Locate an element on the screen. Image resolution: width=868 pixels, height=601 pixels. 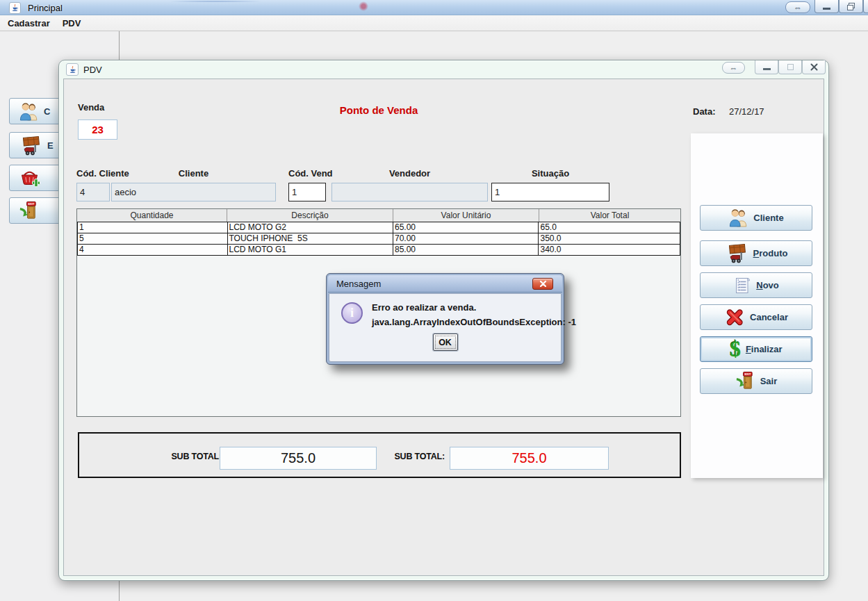
cell-quantidade: 4 is located at coordinates (153, 250).